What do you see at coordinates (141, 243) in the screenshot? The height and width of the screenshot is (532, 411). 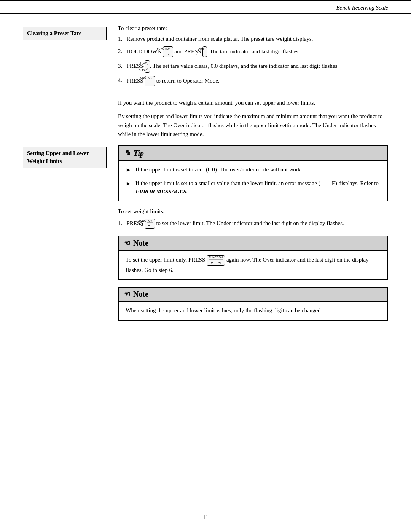 I see `note1-label: Note` at bounding box center [141, 243].